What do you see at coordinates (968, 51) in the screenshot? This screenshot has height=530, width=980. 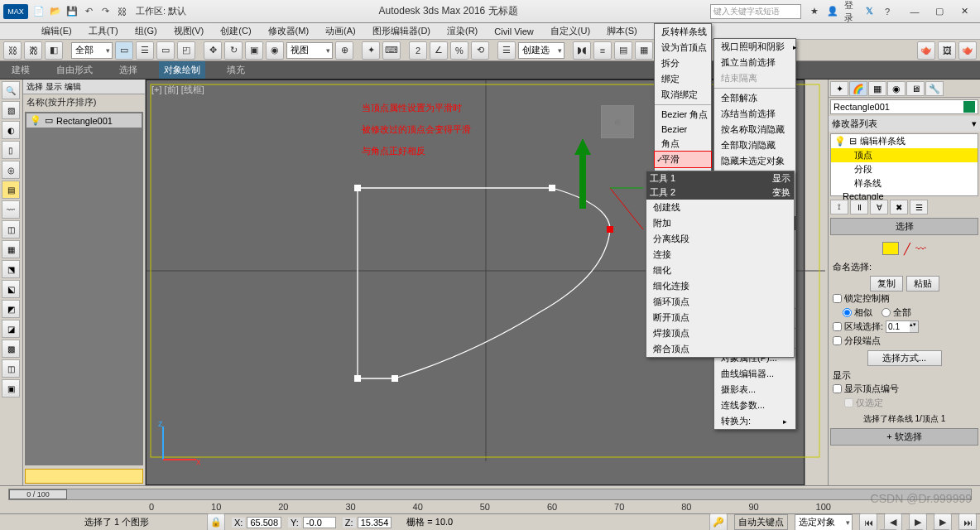 I see `render-icon: 🫖` at bounding box center [968, 51].